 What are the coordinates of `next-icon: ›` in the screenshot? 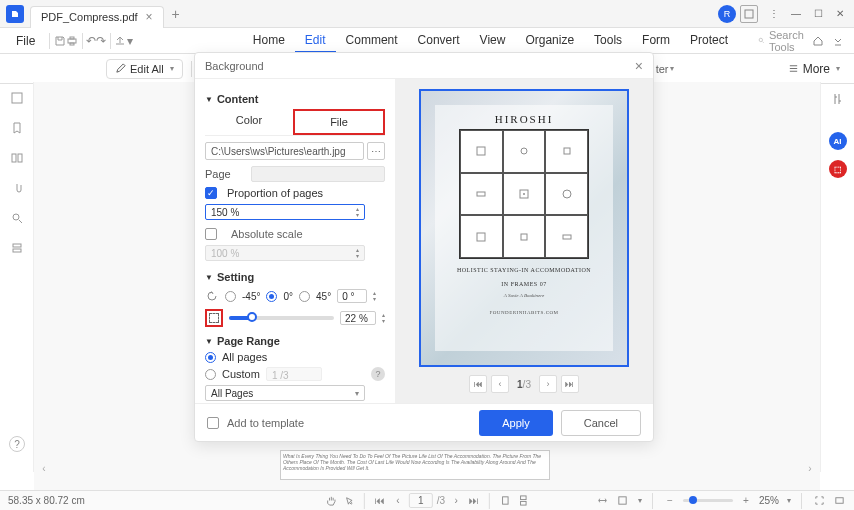 It's located at (456, 501).